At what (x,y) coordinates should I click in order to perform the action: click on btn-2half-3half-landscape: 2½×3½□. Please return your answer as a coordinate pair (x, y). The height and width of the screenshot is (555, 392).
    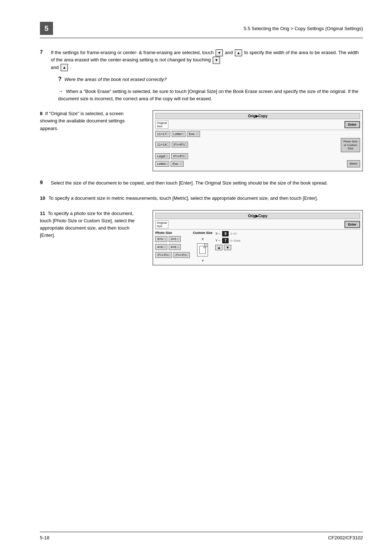
    Looking at the image, I should click on (182, 255).